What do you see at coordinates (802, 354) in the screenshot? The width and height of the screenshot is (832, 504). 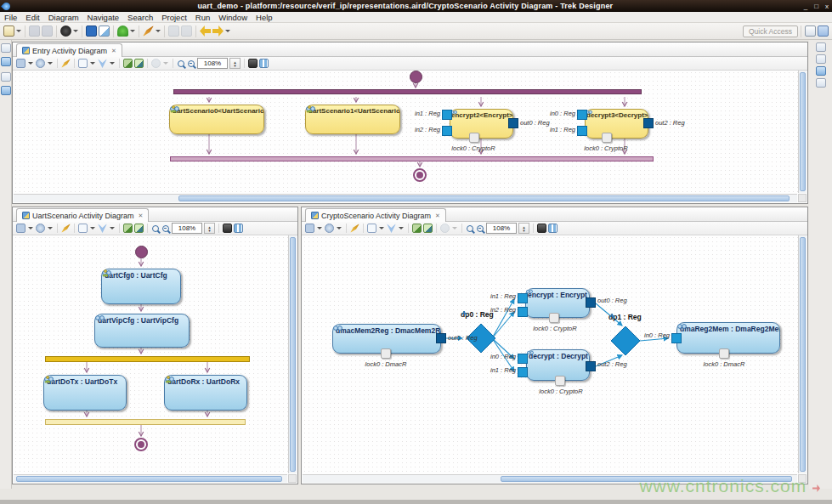 I see `crypto-vertical-scrollbar` at bounding box center [802, 354].